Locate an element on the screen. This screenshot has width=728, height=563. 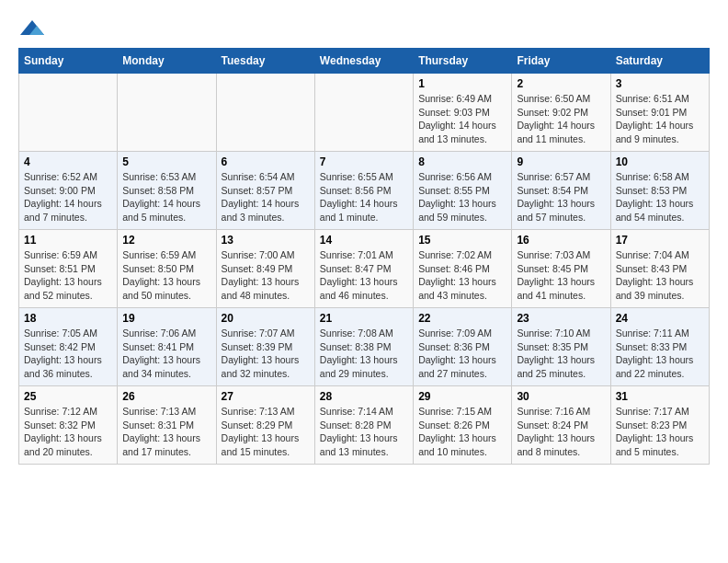
logo is located at coordinates (34, 29).